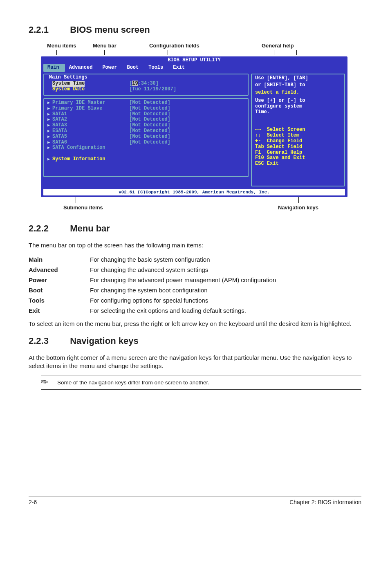 Image resolution: width=390 pixels, height=588 pixels. What do you see at coordinates (183, 270) in the screenshot?
I see `def-val: For changing the advanced system setting…` at bounding box center [183, 270].